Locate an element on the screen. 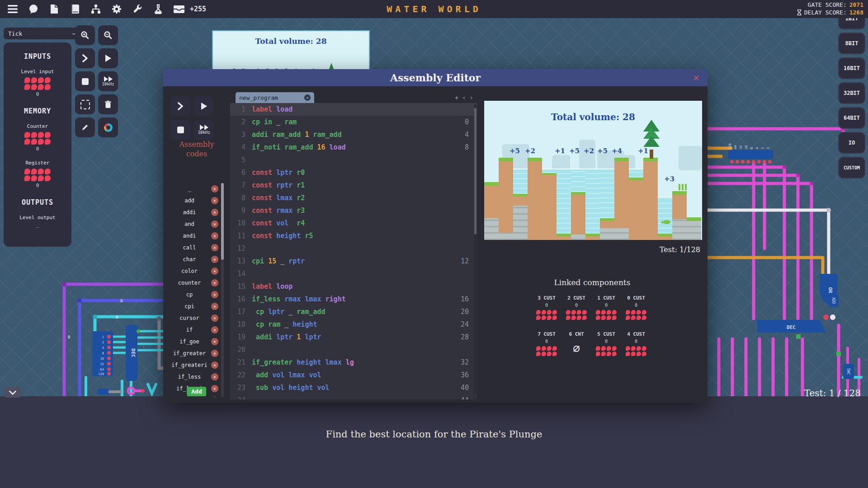  linked-component-label: 2 CUST is located at coordinates (576, 298).